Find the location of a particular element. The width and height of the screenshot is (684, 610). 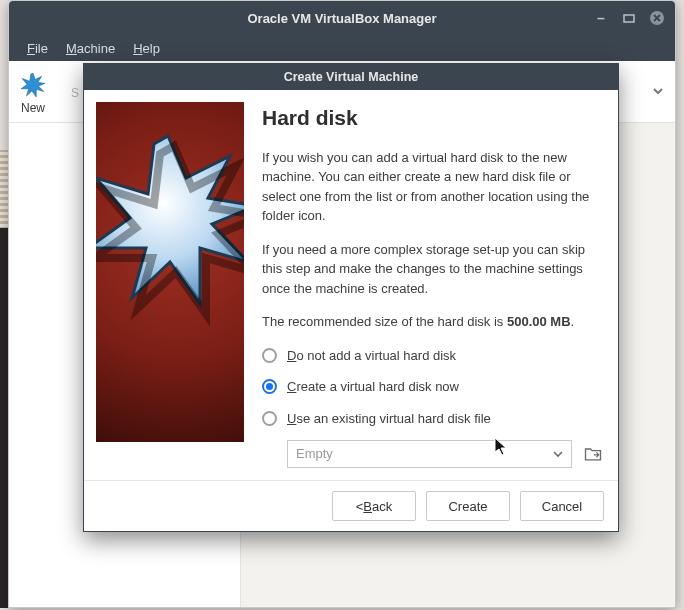

option-label: Create a virtual hard disk now is located at coordinates (373, 387).